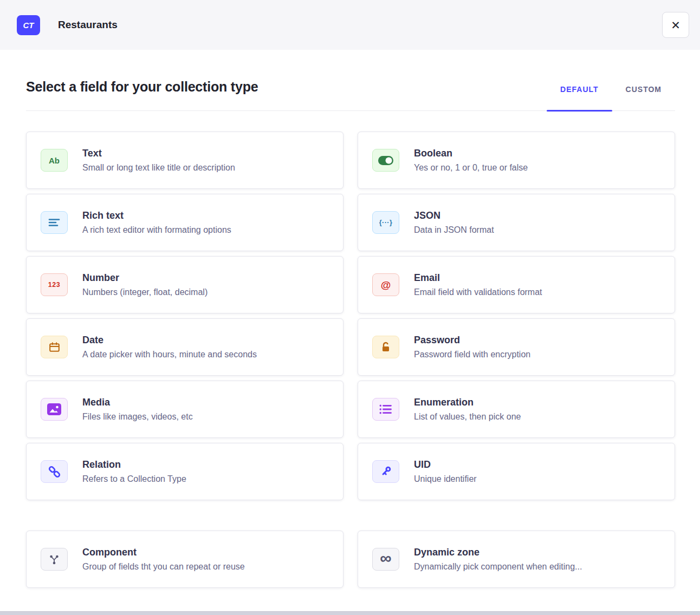 This screenshot has height=615, width=700. What do you see at coordinates (350, 613) in the screenshot?
I see `footer-edge` at bounding box center [350, 613].